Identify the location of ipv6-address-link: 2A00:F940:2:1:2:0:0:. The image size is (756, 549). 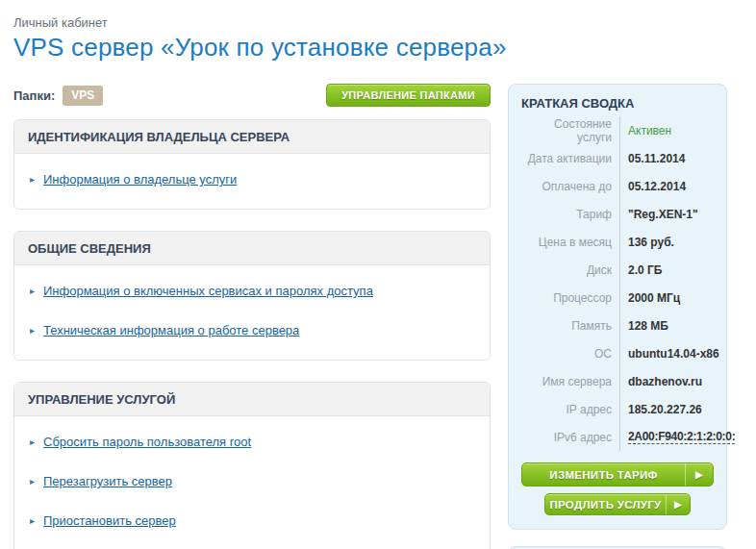
(681, 437).